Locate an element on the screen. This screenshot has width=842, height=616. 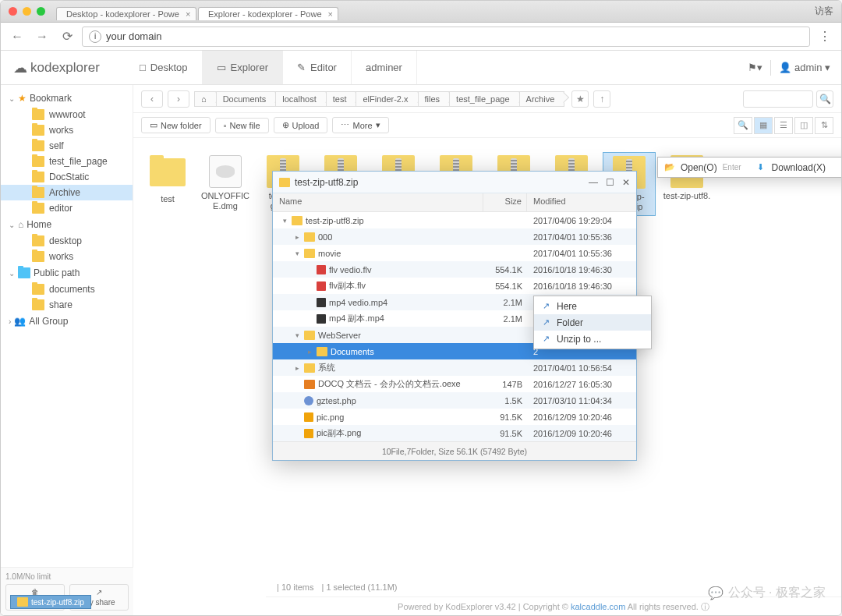
up-button: ↑ is located at coordinates (602, 99).